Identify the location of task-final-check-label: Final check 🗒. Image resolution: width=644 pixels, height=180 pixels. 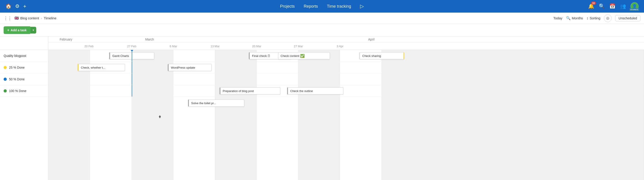
(261, 56).